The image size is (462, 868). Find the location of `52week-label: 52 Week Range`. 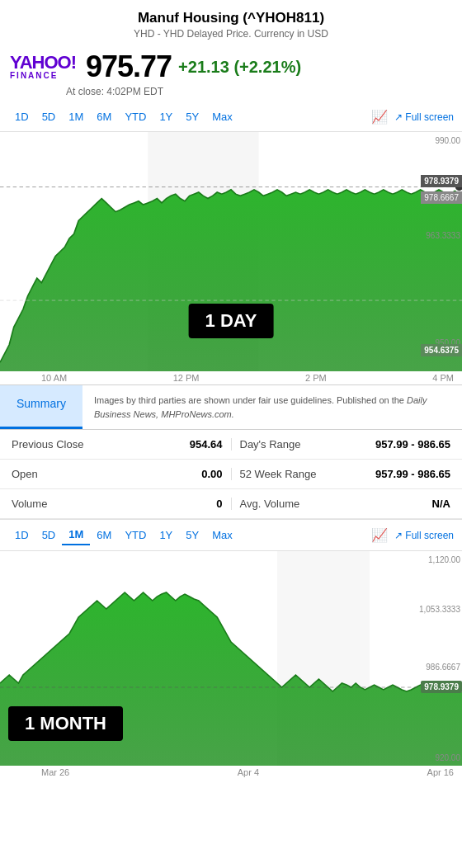

52week-label: 52 Week Range is located at coordinates (308, 474).